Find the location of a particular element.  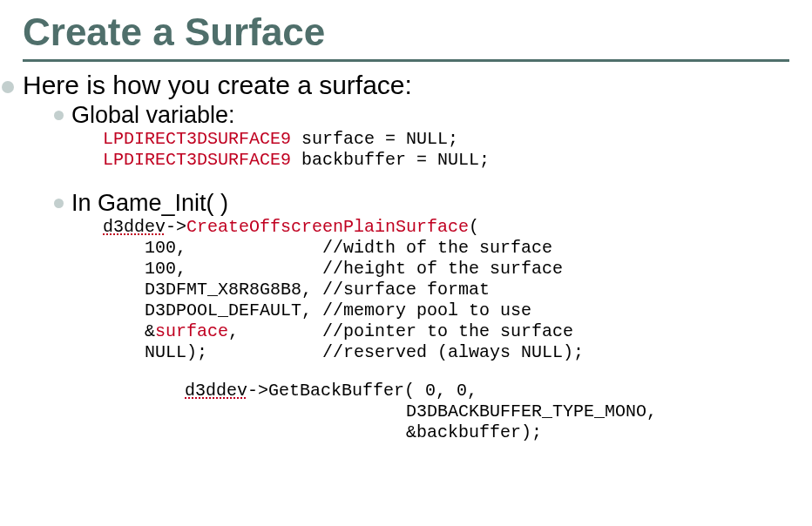

code-getbackbuffer-line3: &backbuffer); is located at coordinates (598, 433).